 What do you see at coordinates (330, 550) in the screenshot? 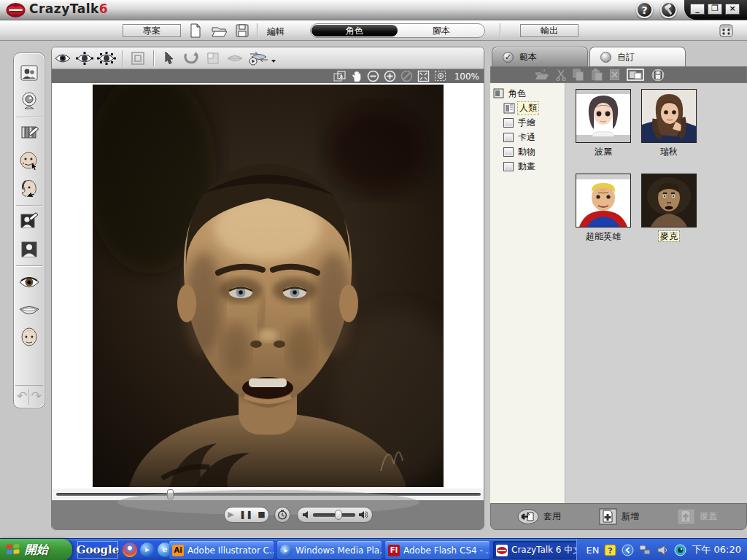
I see `taskbar-item-mediaplayer: ▸ Windows Media Pla...` at bounding box center [330, 550].